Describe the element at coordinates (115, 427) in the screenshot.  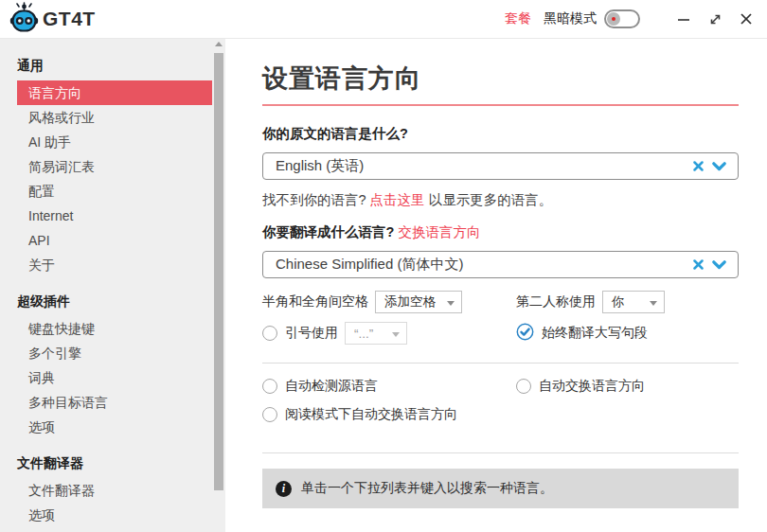
I see `sidebar-item-options-plugin: 选项` at that location.